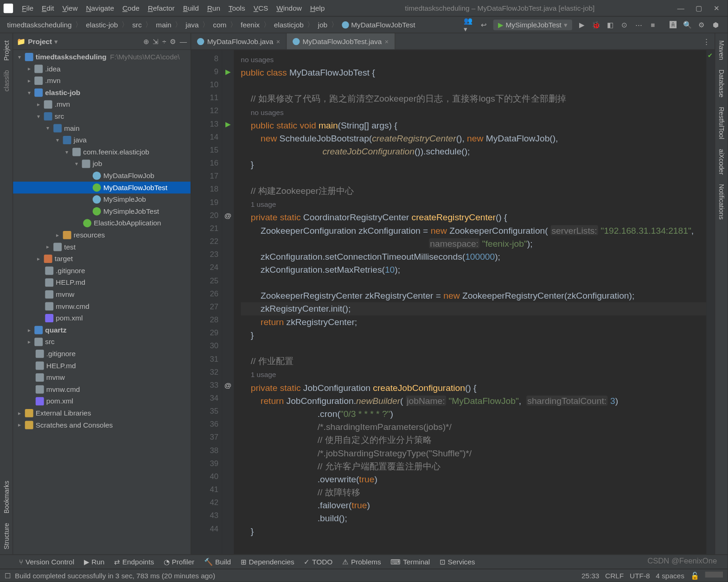  I want to click on minimize-button: —, so click(681, 8).